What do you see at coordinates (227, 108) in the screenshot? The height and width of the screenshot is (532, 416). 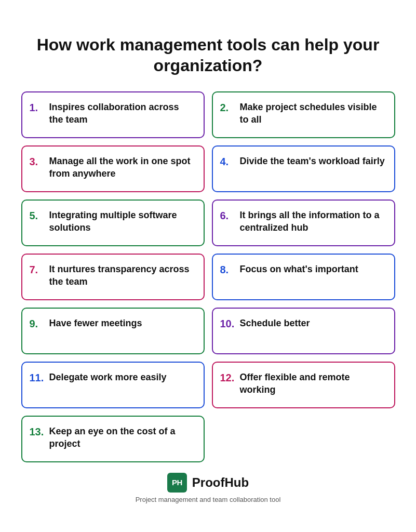 I see `item-number: 2.` at bounding box center [227, 108].